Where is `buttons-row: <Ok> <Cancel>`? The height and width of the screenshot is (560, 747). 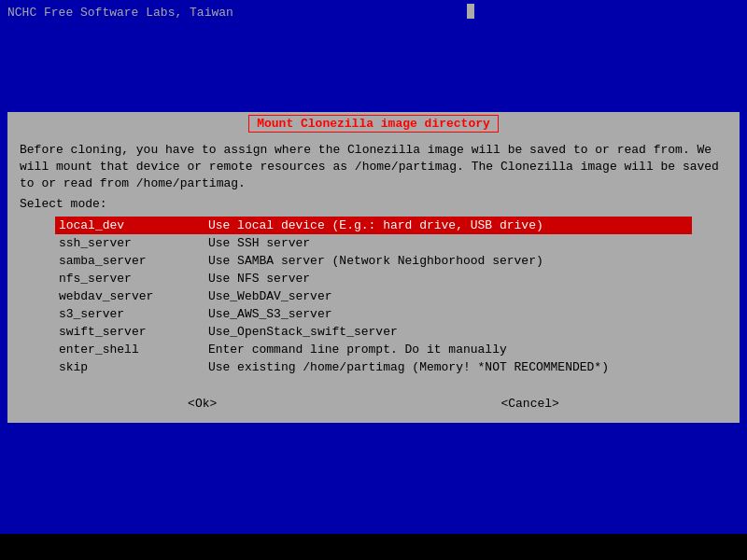
buttons-row: <Ok> <Cancel> is located at coordinates (374, 403).